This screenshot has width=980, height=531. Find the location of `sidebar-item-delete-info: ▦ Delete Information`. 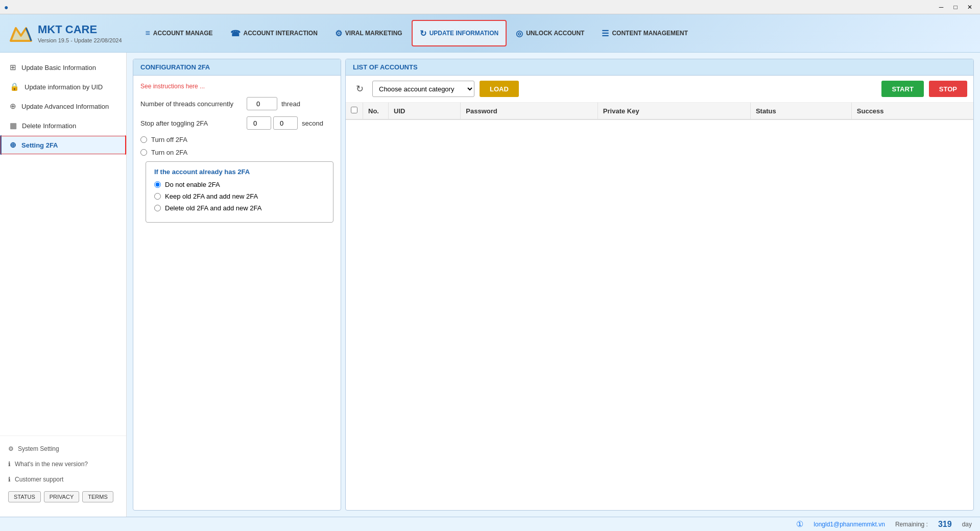

sidebar-item-delete-info: ▦ Delete Information is located at coordinates (63, 126).